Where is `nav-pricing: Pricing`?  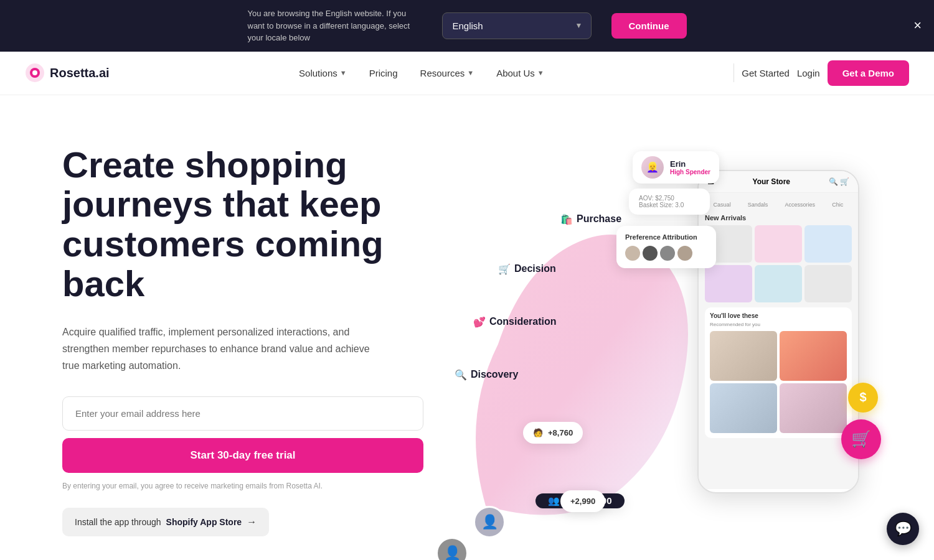 nav-pricing: Pricing is located at coordinates (384, 73).